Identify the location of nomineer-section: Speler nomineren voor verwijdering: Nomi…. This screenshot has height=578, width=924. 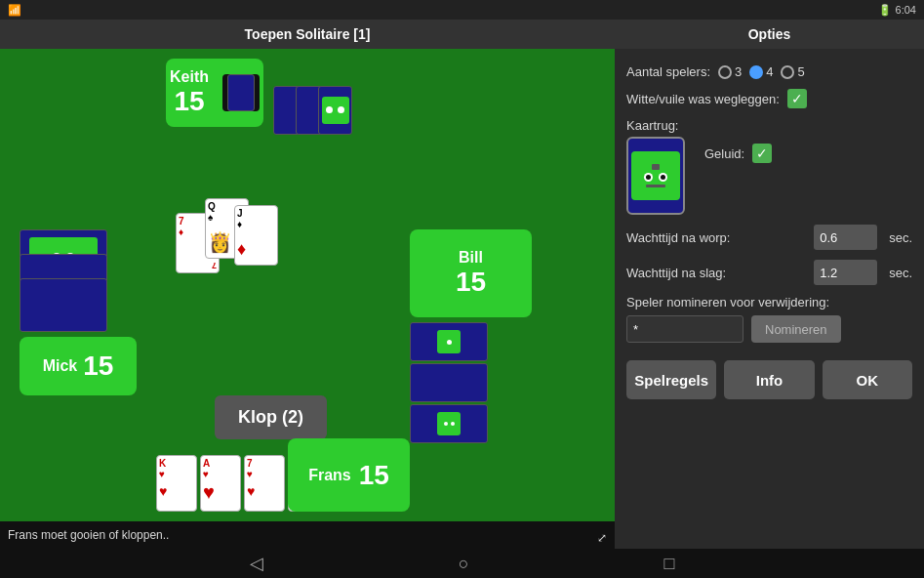
(769, 318).